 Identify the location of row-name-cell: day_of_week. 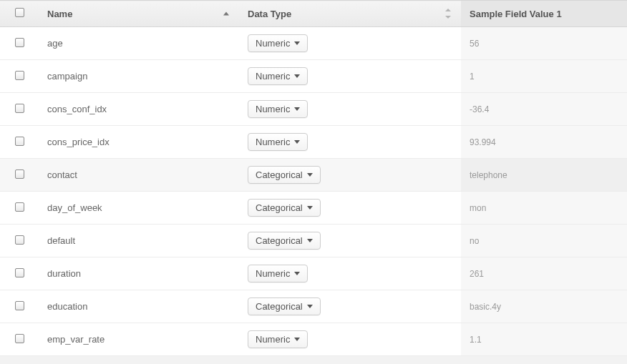
(139, 208).